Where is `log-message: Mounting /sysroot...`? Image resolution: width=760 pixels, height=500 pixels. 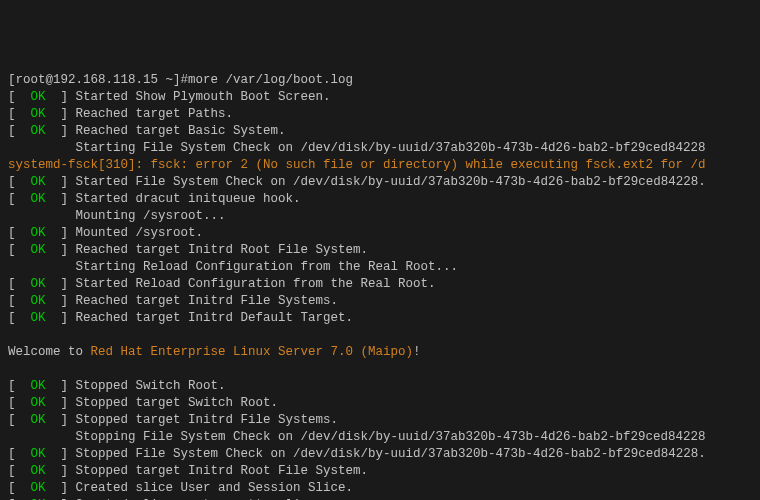 log-message: Mounting /sysroot... is located at coordinates (117, 216).